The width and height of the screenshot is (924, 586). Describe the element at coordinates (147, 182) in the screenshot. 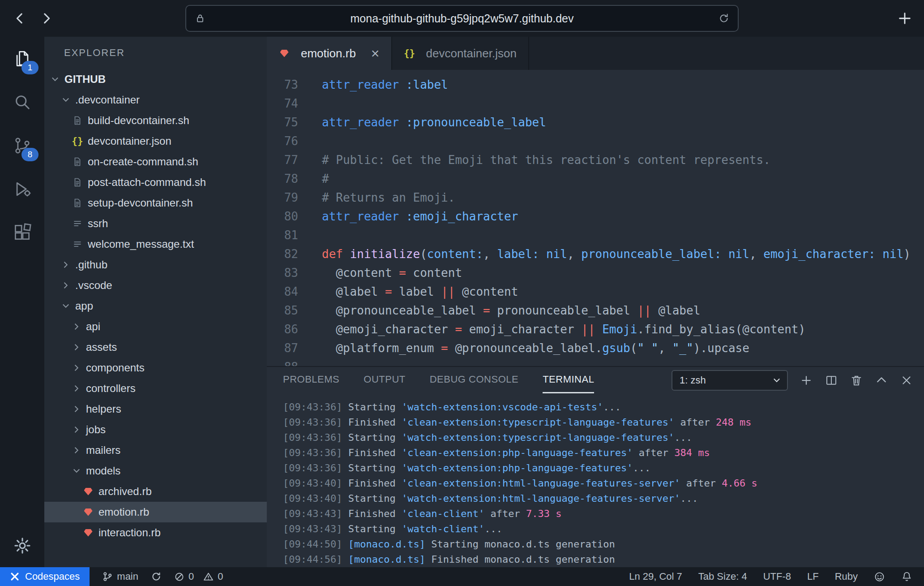

I see `tree-item-label: post-attach-command.sh` at that location.